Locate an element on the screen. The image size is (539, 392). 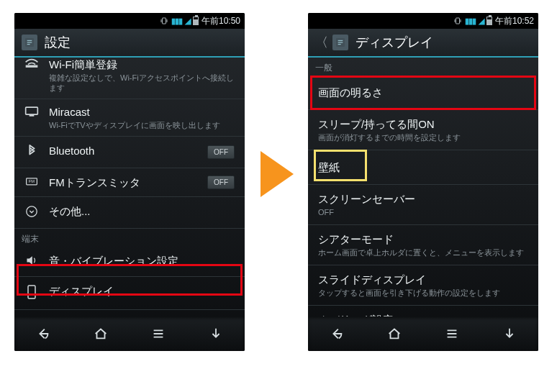
label: 画面の明るさ is located at coordinates (423, 92).